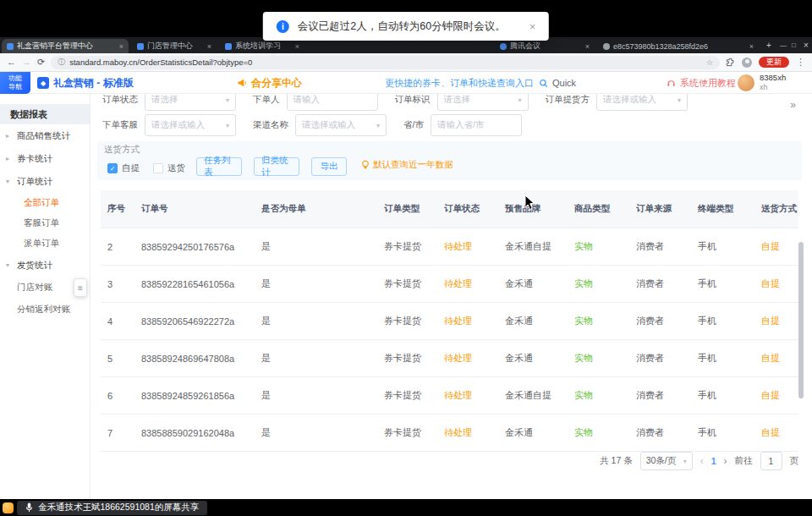  Describe the element at coordinates (599, 433) in the screenshot. I see `table-cell: 实物` at that location.